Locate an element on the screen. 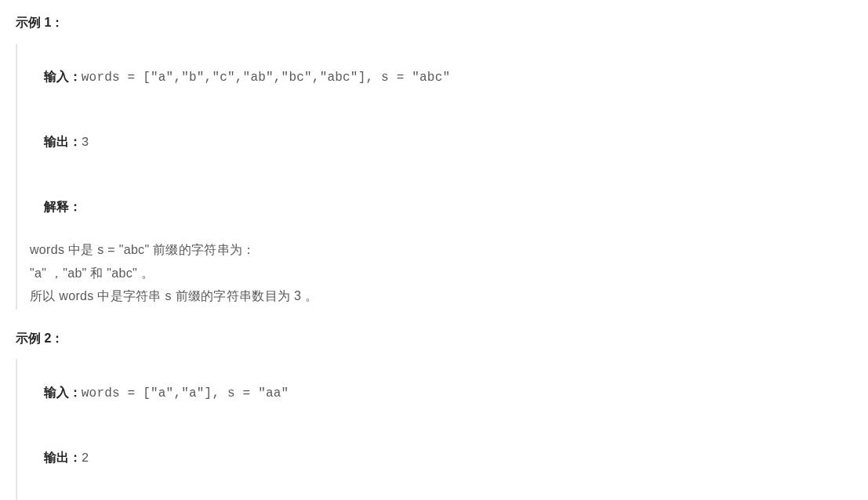 This screenshot has height=500, width=868. example-1-explain-line-2: 所以 words 中是字符串 s 前缀的字符串数目为 3 。 is located at coordinates (441, 296).